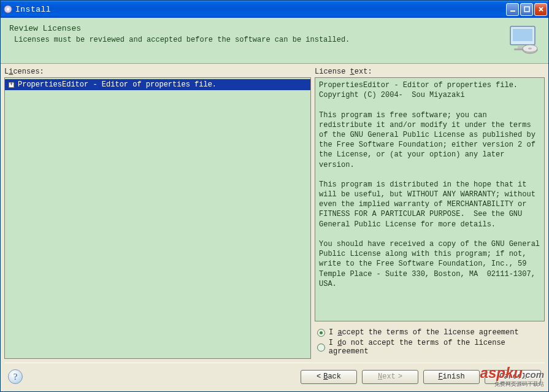 The image size is (549, 392). What do you see at coordinates (429, 342) in the screenshot?
I see `accept-radio-group: I accept the terms of the license agreem…` at bounding box center [429, 342].